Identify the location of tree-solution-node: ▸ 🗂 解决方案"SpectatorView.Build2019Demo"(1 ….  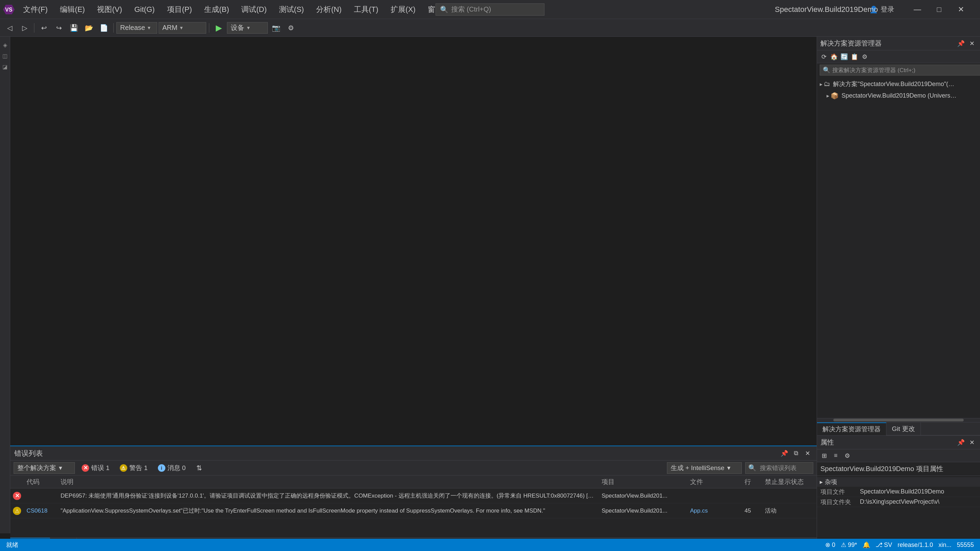
(899, 84).